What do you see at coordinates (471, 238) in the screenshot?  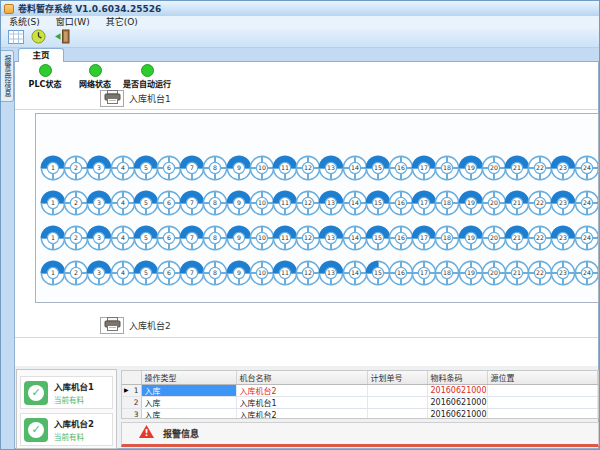 I see `reel-slot-r3-19: 19` at bounding box center [471, 238].